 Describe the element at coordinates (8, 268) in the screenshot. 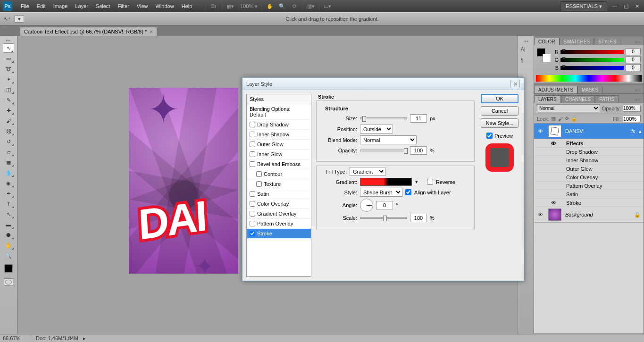

I see `foreground-swatch` at that location.